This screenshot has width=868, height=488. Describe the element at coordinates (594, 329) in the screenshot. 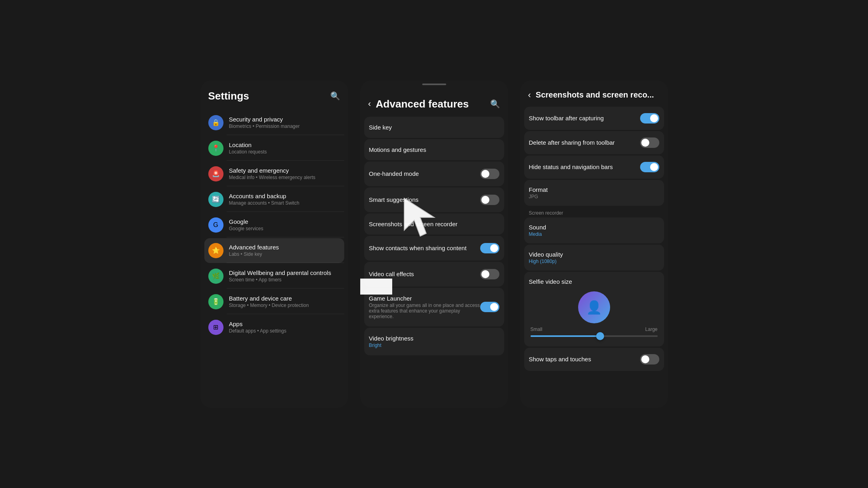

I see `size-labels: Small Large` at that location.